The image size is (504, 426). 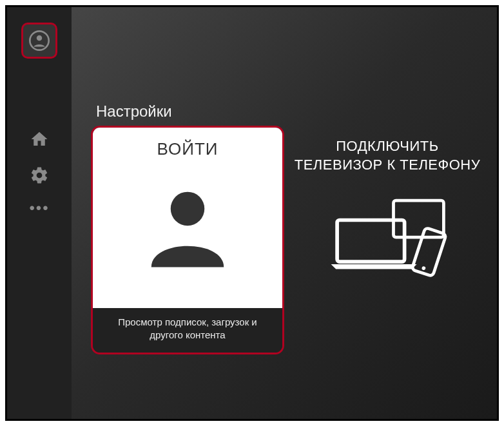 What do you see at coordinates (188, 329) in the screenshot?
I see `login-subtitle: Просмотр подписок, загрузок и другого ко…` at bounding box center [188, 329].